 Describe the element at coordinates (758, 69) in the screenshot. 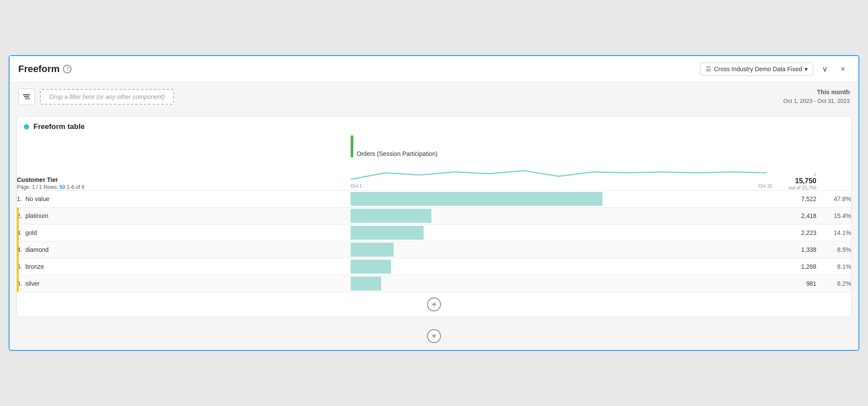

I see `dataset-label: Cross Industry Demo Data Fixed` at that location.